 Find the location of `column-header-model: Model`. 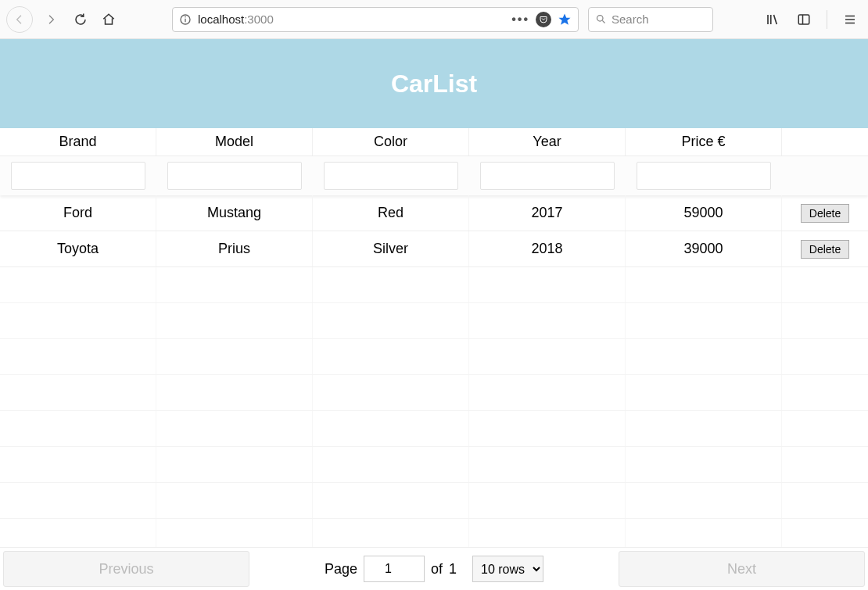

column-header-model: Model is located at coordinates (235, 142).